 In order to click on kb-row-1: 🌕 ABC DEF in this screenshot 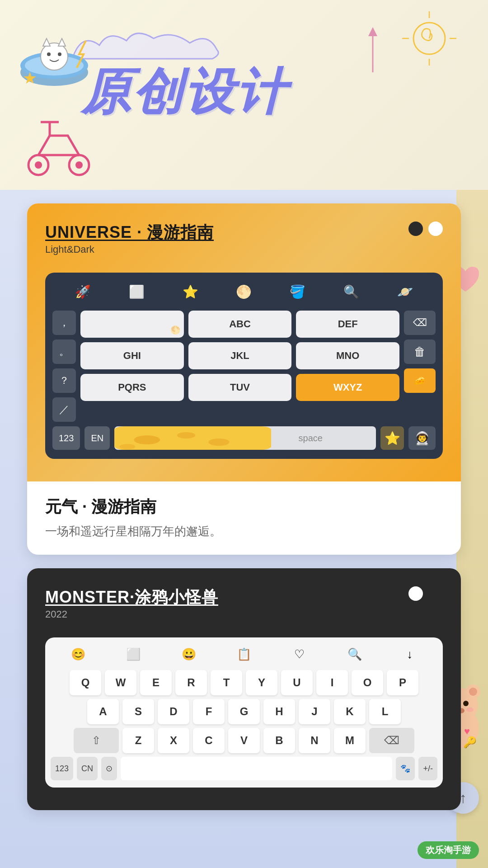, I will do `click(240, 324)`.